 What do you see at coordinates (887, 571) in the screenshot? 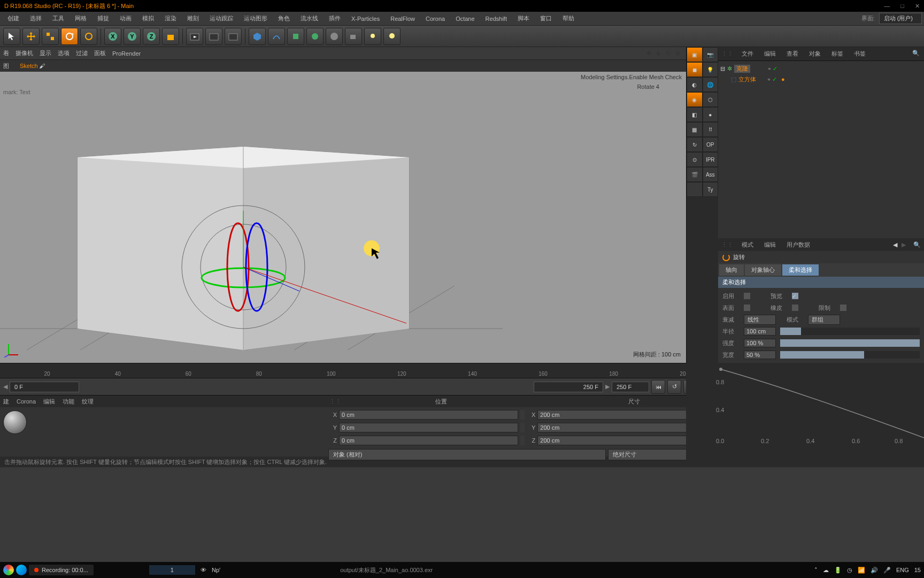
I see `tray-mic-icon: 🎤` at bounding box center [887, 571].